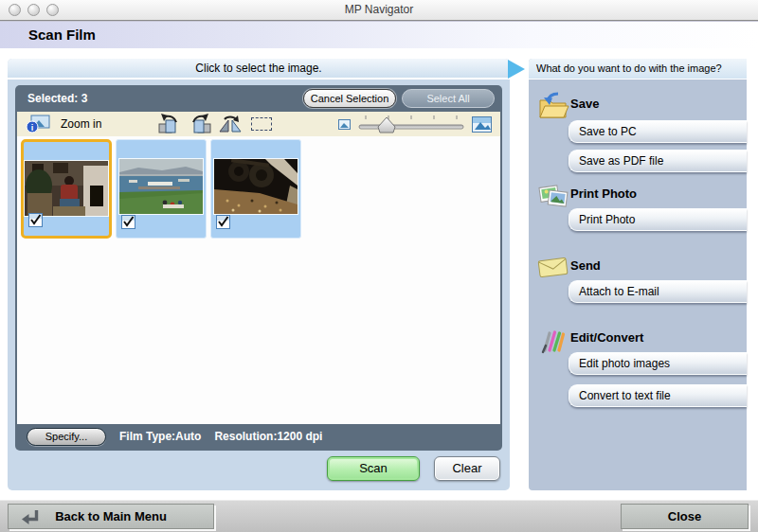 The height and width of the screenshot is (532, 758). I want to click on footer-bar: Back to Main Menu Close, so click(379, 516).